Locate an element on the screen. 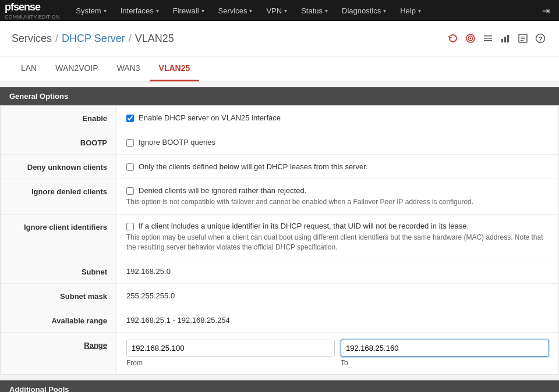 The image size is (559, 392). nav-item-interfaces: Interfaces ▾ is located at coordinates (140, 10).